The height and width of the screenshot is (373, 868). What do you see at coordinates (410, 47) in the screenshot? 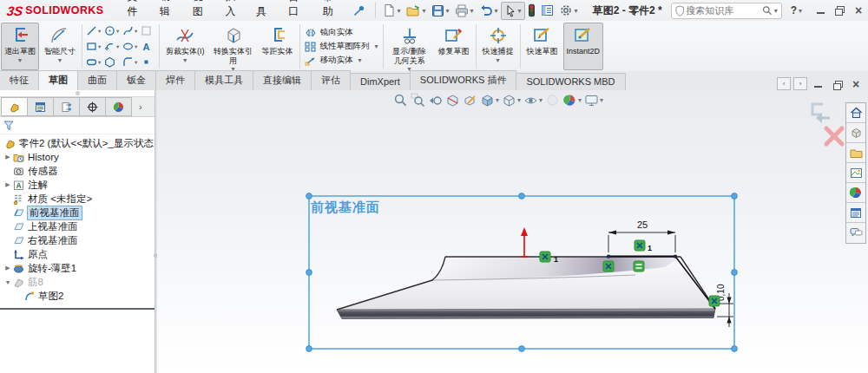
I see `display-delete-relations-button: 显示/删除几何关系 ▼` at bounding box center [410, 47].